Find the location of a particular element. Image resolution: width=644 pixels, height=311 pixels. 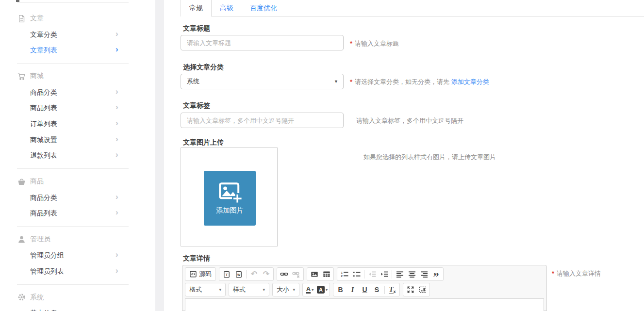

format-dropdown: 格式 ▾ is located at coordinates (205, 290).